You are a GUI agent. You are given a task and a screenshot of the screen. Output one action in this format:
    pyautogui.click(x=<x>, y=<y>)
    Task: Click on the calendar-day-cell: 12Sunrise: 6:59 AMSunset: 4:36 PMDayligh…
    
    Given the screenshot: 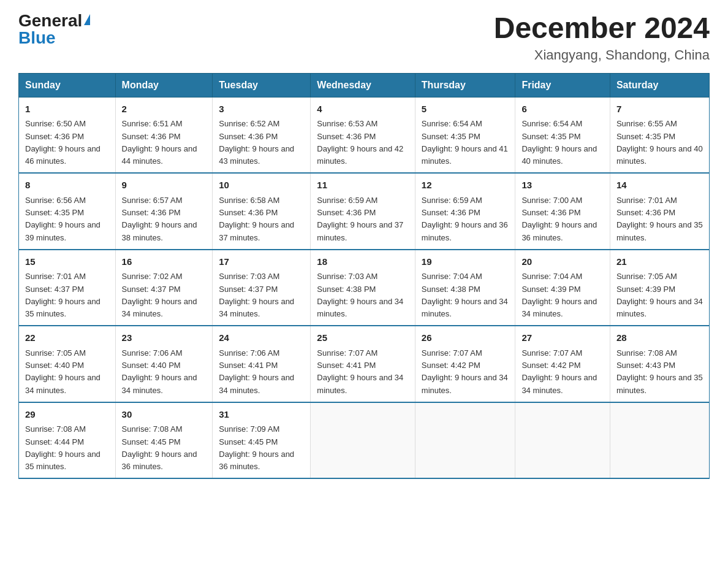 What is the action you would take?
    pyautogui.click(x=465, y=211)
    